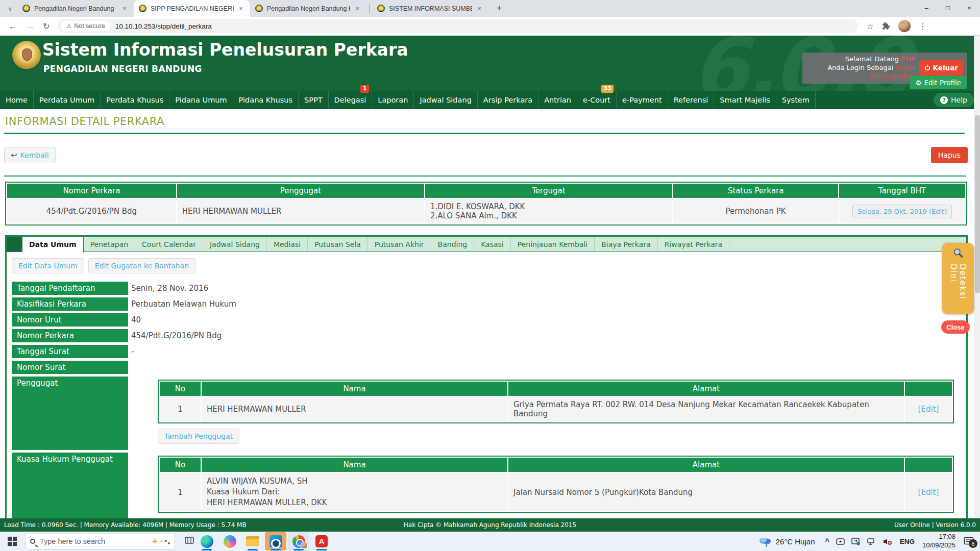 The width and height of the screenshot is (980, 551). I want to click on cell-nama: ALVIN WIJAYA KUSUMA, SH Kuasa Hukum Dari…, so click(354, 492).